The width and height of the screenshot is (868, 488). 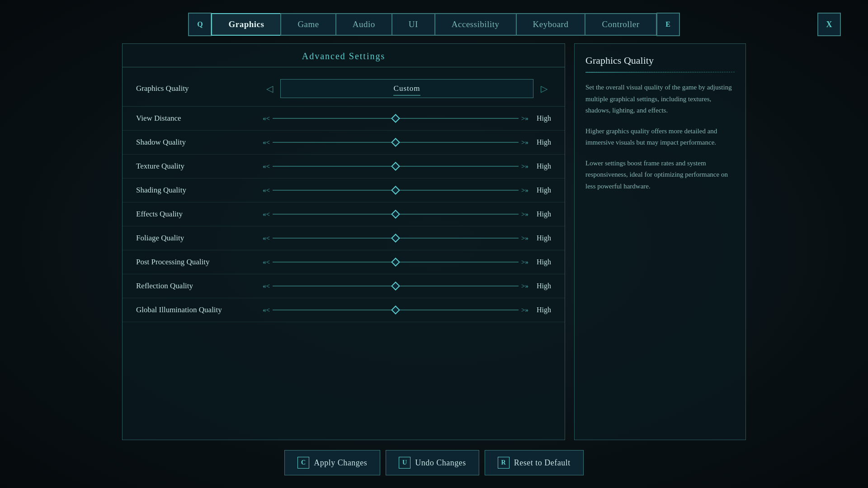 What do you see at coordinates (396, 142) in the screenshot?
I see `shadow-quality-track` at bounding box center [396, 142].